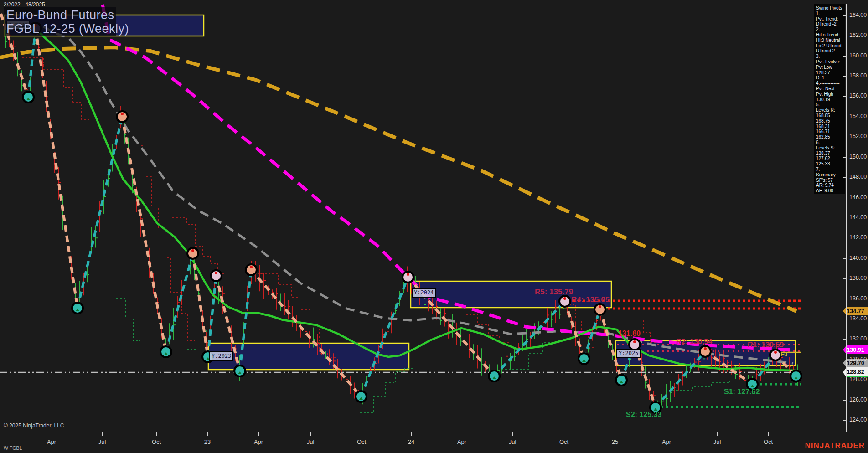 Image resolution: width=868 pixels, height=453 pixels. I want to click on panel-line: 168.75, so click(831, 121).